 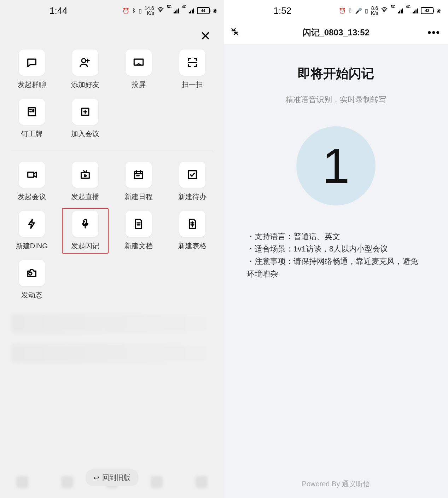 I want to click on back-to-old-button: ↩ 回到旧版, so click(x=112, y=477).